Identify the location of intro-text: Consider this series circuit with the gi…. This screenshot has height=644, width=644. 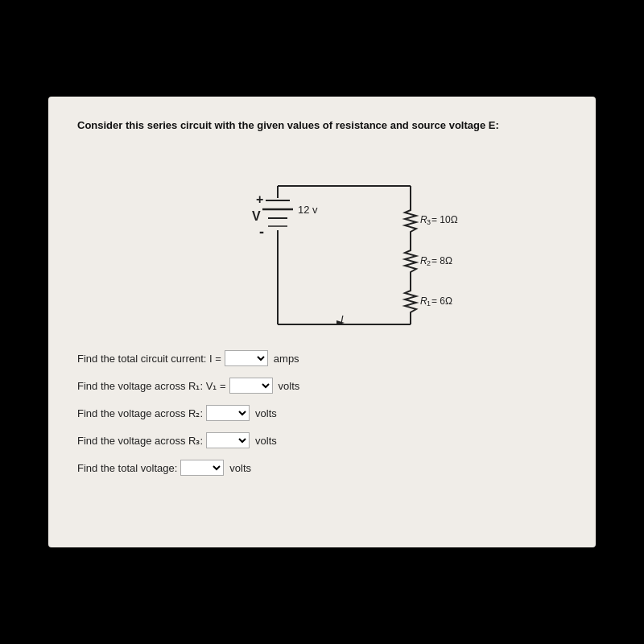
(322, 126).